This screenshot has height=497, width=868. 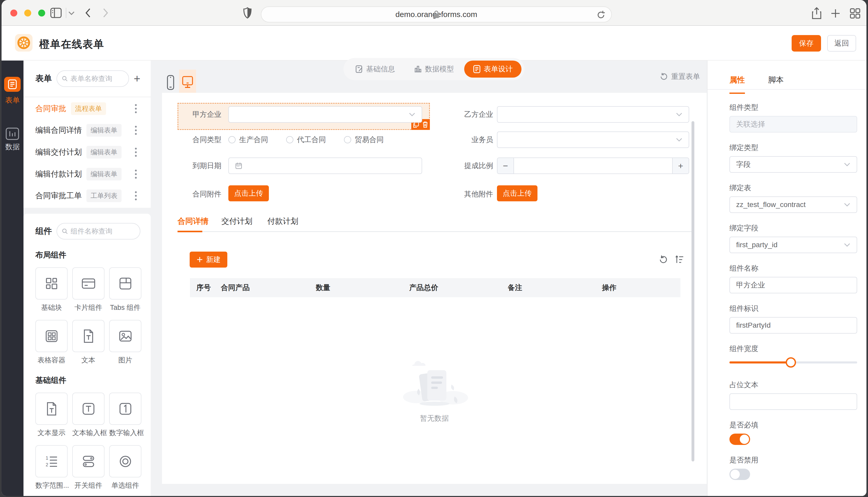 I want to click on form-name: 编辑付款计划, so click(x=58, y=174).